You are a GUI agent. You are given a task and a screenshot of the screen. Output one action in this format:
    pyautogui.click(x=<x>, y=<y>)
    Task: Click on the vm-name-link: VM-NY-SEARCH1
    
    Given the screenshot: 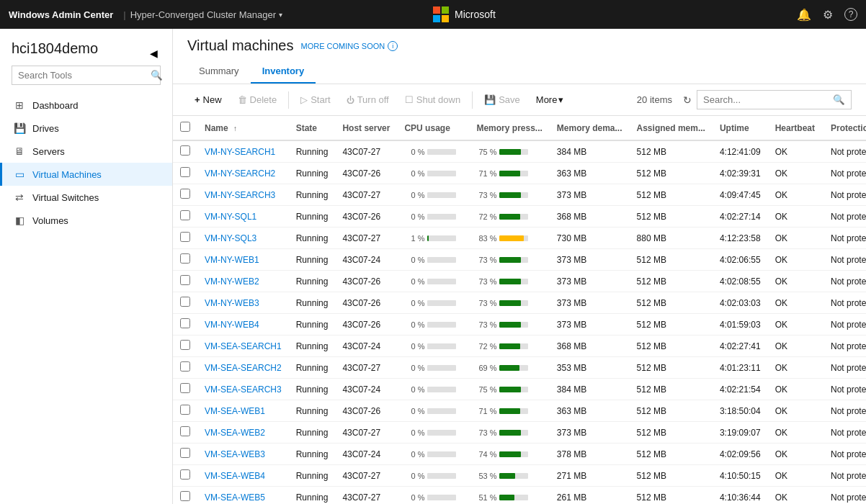 What is the action you would take?
    pyautogui.click(x=240, y=152)
    